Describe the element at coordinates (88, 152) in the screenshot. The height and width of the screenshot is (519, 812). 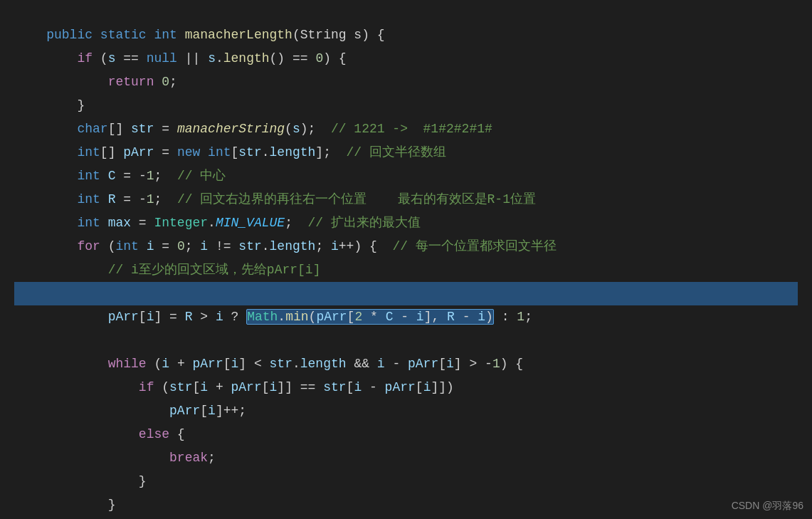
I see `keyword-int-arr: int` at that location.